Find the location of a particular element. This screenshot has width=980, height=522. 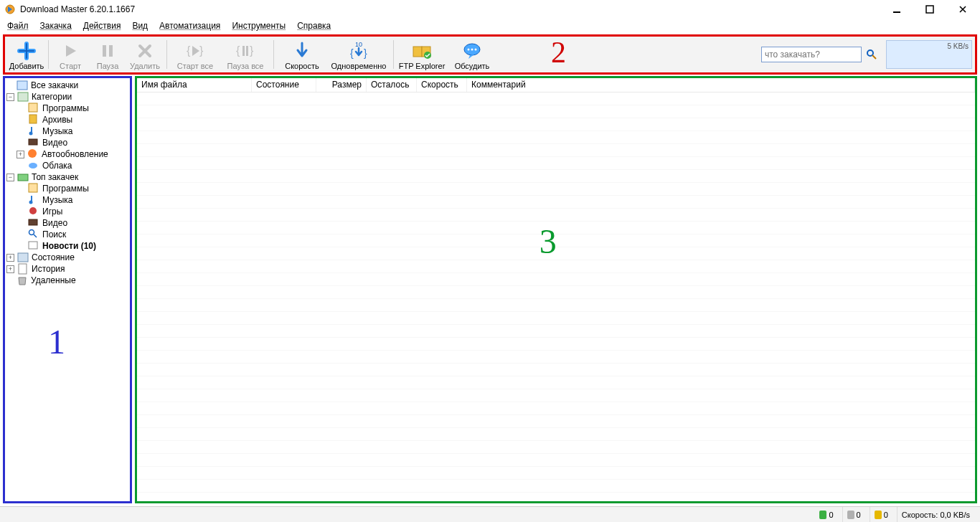

ftp-explorer-button: FTP Explorer is located at coordinates (422, 54).